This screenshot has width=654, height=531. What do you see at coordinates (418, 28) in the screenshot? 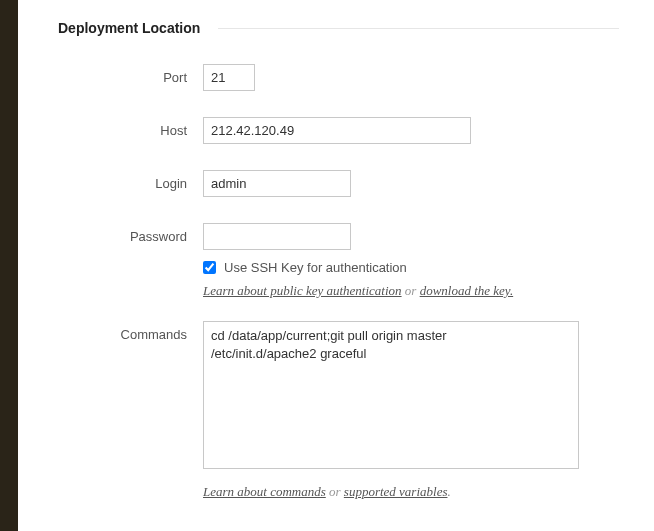
I see `section-rule` at bounding box center [418, 28].